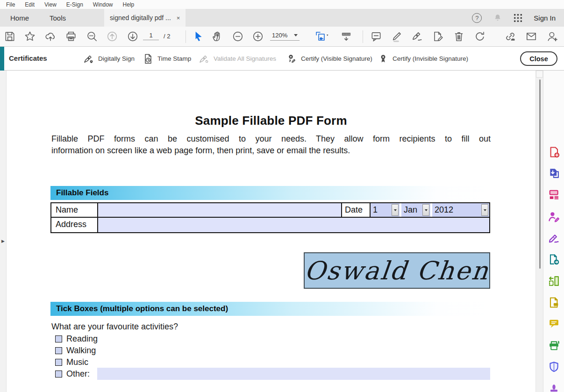 Image resolution: width=564 pixels, height=392 pixels. I want to click on star-favorite-icon, so click(30, 36).